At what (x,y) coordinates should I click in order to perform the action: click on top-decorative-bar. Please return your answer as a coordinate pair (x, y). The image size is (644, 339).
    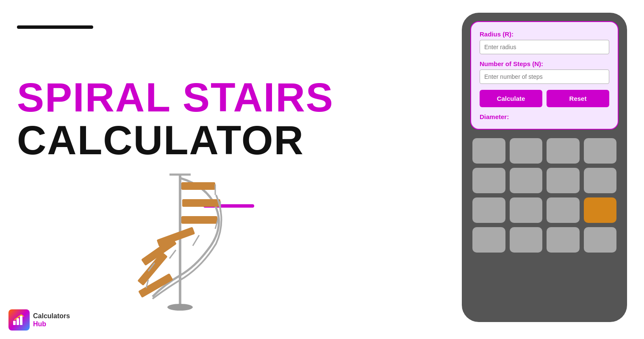
    Looking at the image, I should click on (55, 27).